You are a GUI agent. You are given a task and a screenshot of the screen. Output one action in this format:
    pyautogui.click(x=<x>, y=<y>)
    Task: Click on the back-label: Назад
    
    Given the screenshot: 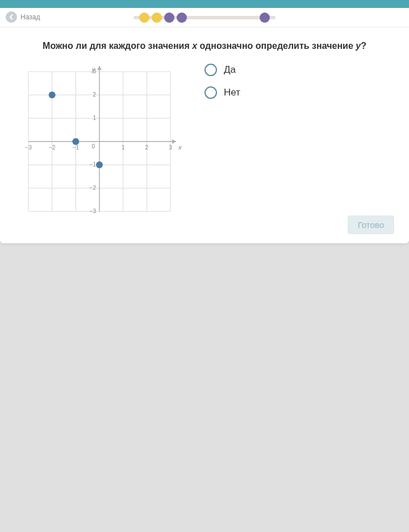 What is the action you would take?
    pyautogui.click(x=30, y=17)
    